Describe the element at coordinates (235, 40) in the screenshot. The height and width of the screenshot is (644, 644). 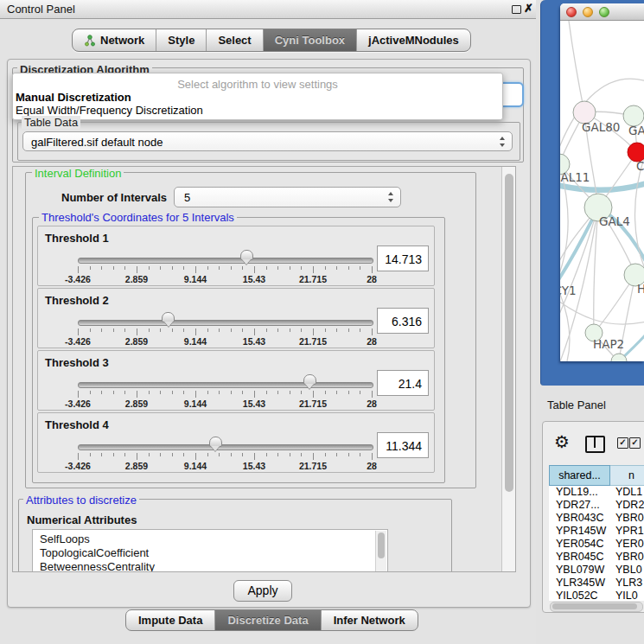
I see `tab-select: Select` at that location.